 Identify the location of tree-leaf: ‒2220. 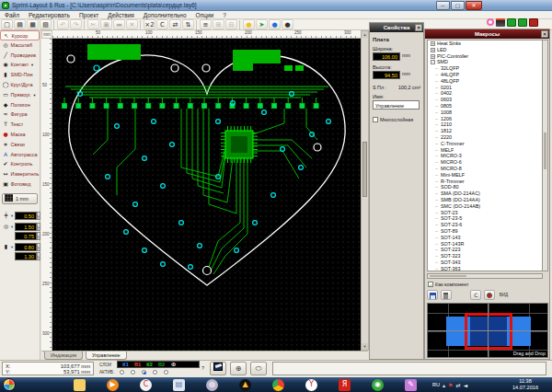
(485, 138).